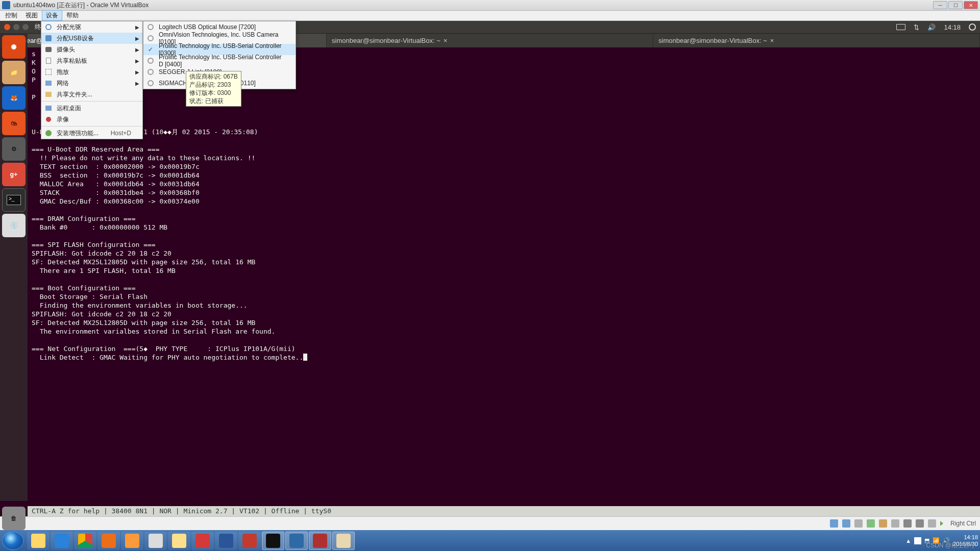  I want to click on menu-item-guest-additions: 安装增强功能...Host+D, so click(92, 133).